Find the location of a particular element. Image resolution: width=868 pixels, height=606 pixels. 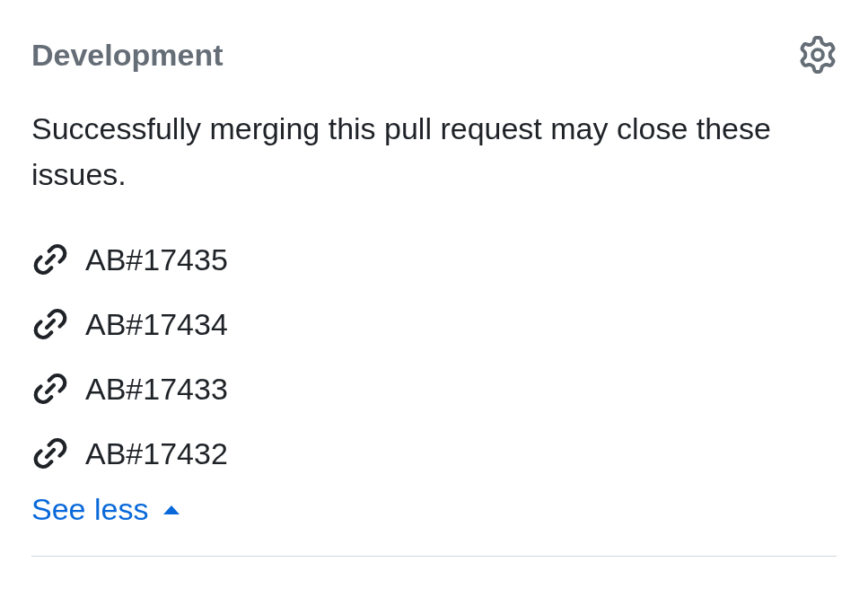

gear-icon is located at coordinates (818, 55).